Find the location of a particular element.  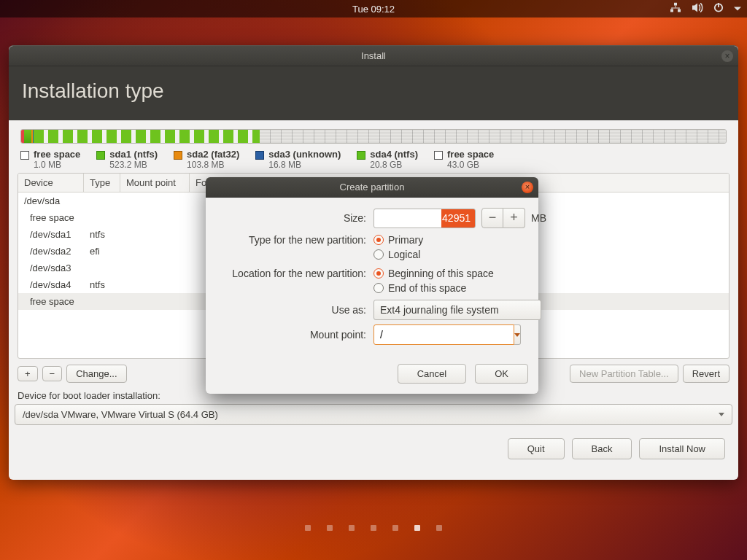

radio-end: End of this space is located at coordinates (451, 288).